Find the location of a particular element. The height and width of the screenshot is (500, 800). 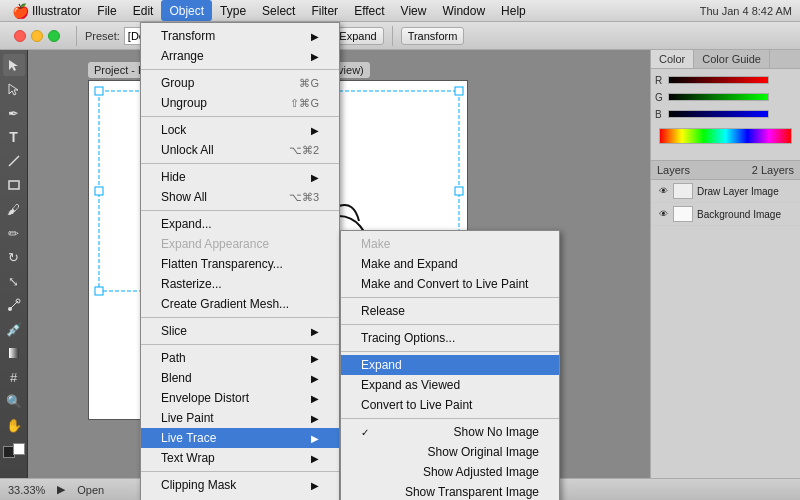

menu-clipping-mask: Clipping Mask ▶ is located at coordinates (240, 485).